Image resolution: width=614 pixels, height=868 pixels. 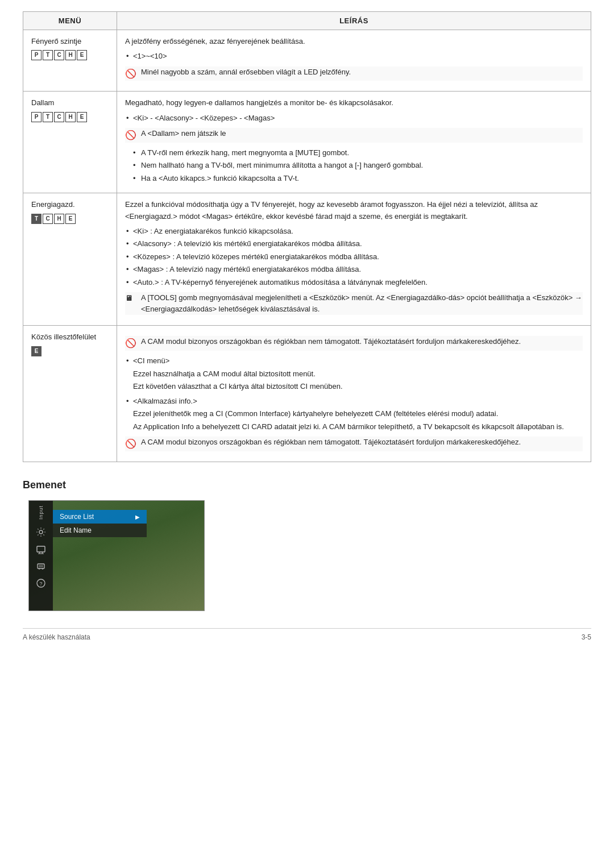 I want to click on menu-cell-energiagazd: Energiagazd.TCHE, so click(x=70, y=259).